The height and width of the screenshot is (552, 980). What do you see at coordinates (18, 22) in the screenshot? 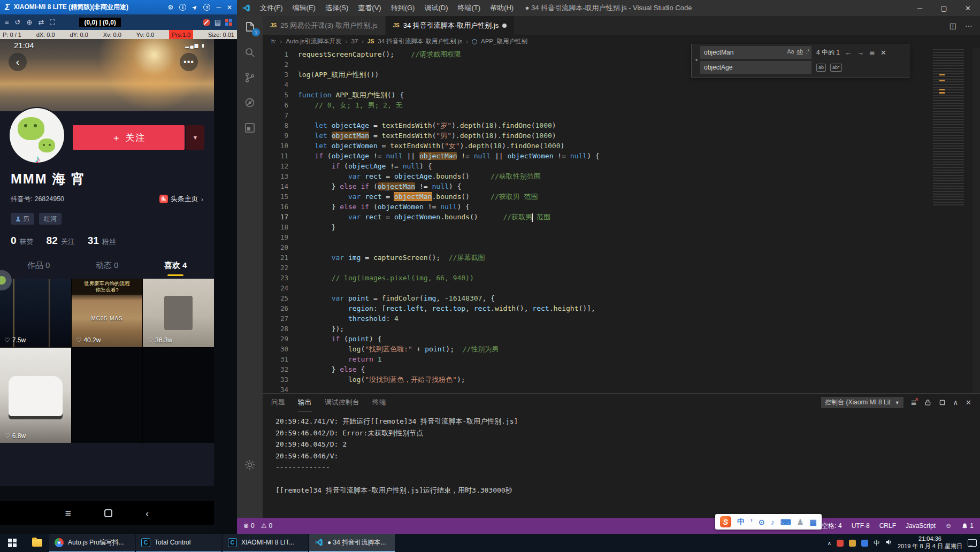
I see `rotate-icon: ↺` at bounding box center [18, 22].